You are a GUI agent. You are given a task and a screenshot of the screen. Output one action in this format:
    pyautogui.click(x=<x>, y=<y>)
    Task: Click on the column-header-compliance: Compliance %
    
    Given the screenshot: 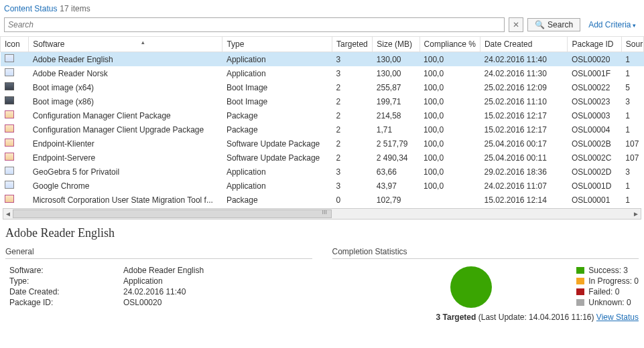 What is the action you would take?
    pyautogui.click(x=450, y=44)
    